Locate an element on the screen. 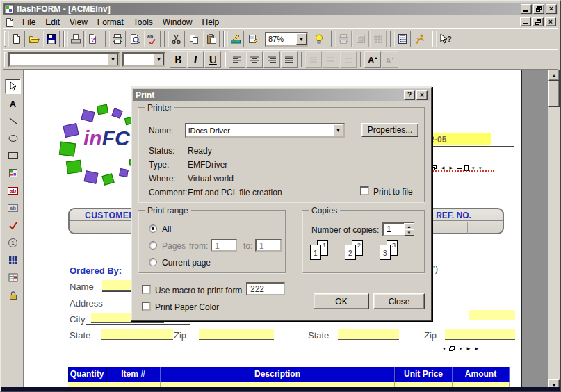 Image resolution: width=561 pixels, height=392 pixels. menu-window: Window is located at coordinates (178, 22).